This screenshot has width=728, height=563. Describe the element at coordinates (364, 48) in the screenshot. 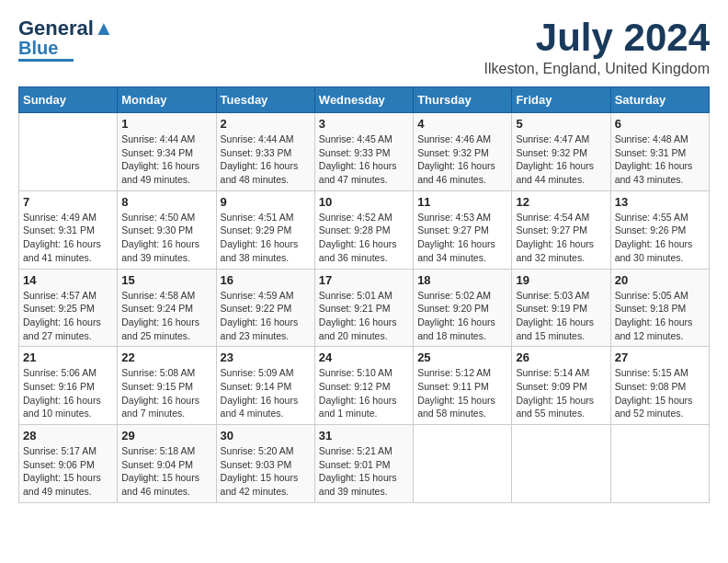

I see `page-header: General▲ Blue July 2024 Ilkeston, Englan…` at that location.